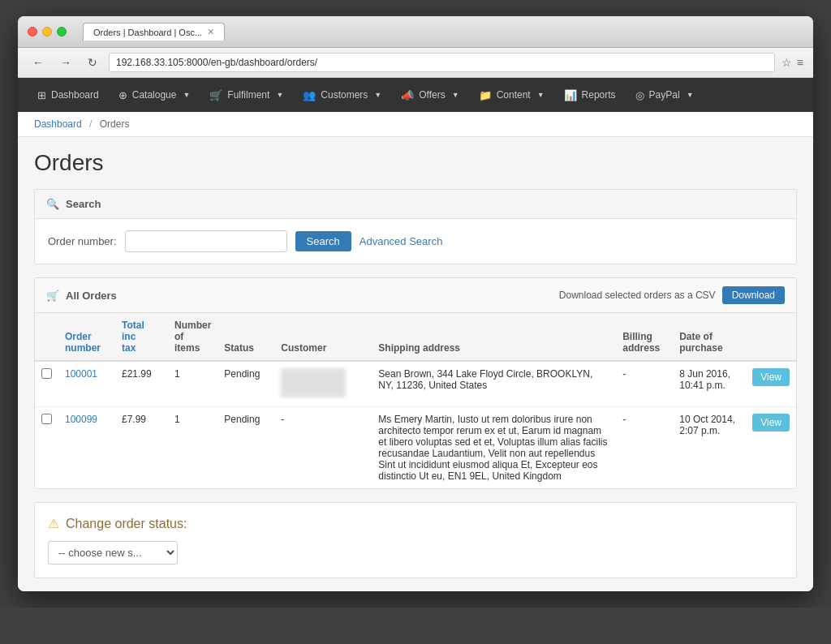  I want to click on search-panel-icon: 🔍, so click(53, 204).